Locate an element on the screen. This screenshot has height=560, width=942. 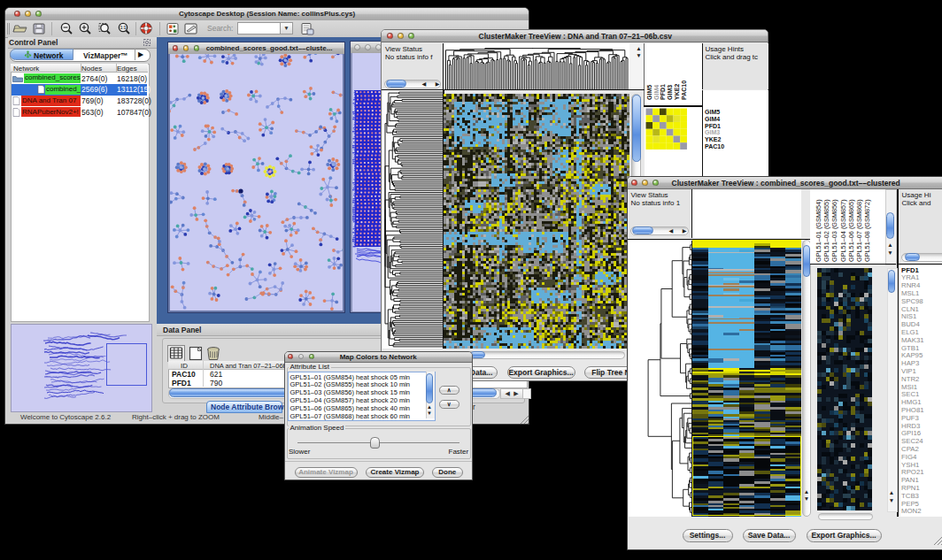
svg-text: GPL51–01 (GSM854) is located at coordinates (818, 230).